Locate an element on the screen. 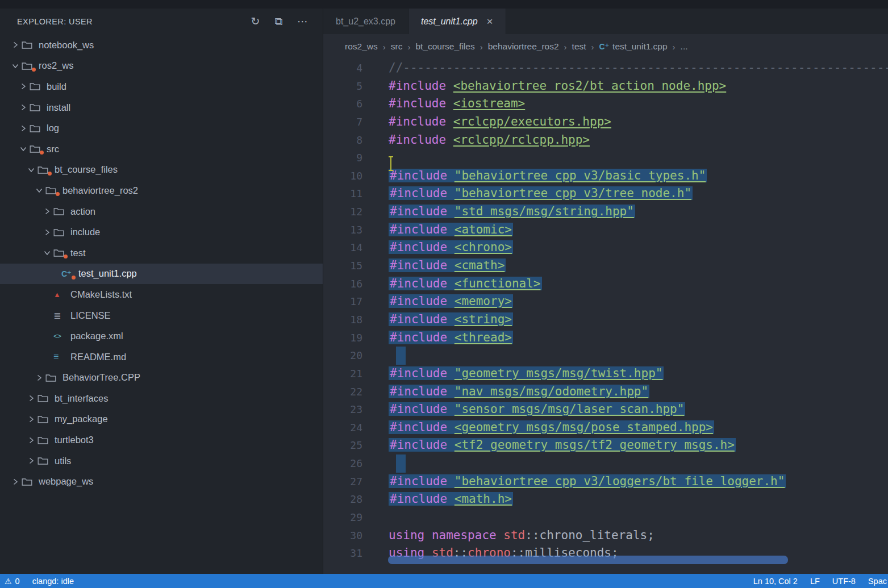 This screenshot has height=588, width=888. line-number: 27 is located at coordinates (343, 482).